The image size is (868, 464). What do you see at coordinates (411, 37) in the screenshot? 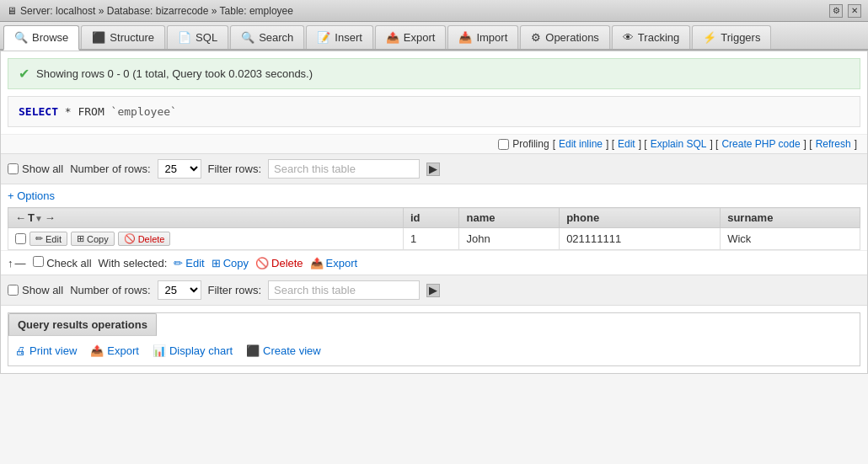
I see `tab-export: 📤 Export` at bounding box center [411, 37].